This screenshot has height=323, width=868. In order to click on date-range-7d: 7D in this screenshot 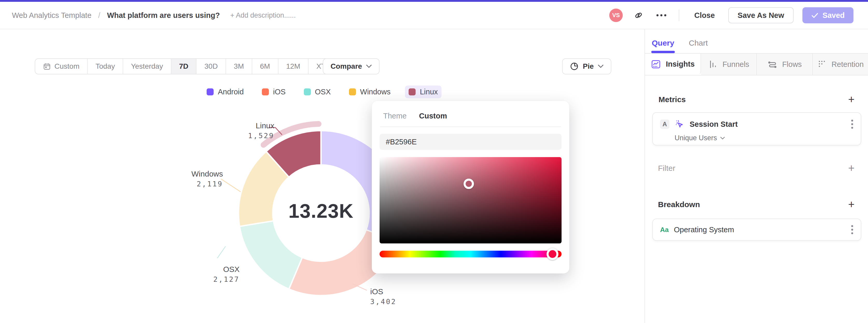, I will do `click(184, 66)`.